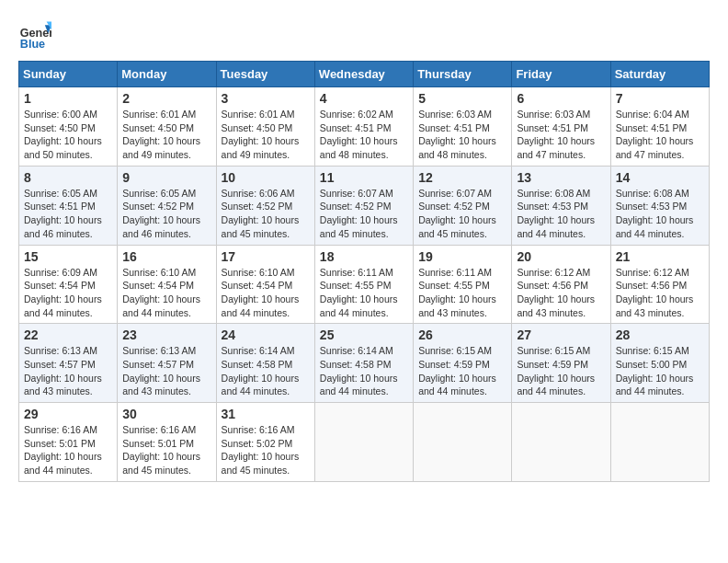  I want to click on day-number: 20, so click(561, 257).